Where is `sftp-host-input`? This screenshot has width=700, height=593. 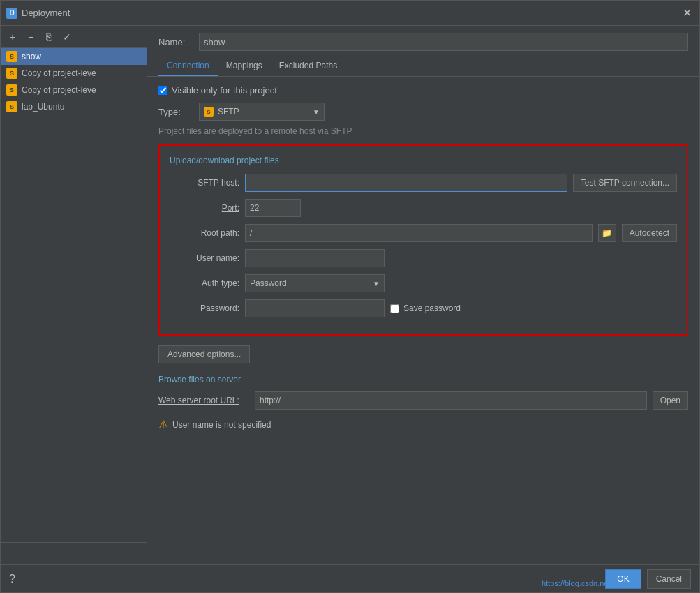
sftp-host-input is located at coordinates (406, 183).